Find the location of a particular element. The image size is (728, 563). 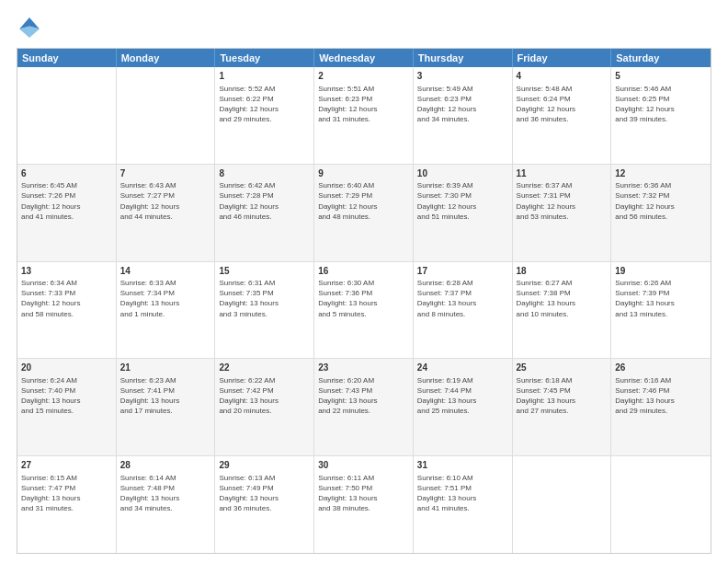

cell-info: Sunrise: 6:43 AM Sunset: 7:27 PM Dayligh… is located at coordinates (165, 201).